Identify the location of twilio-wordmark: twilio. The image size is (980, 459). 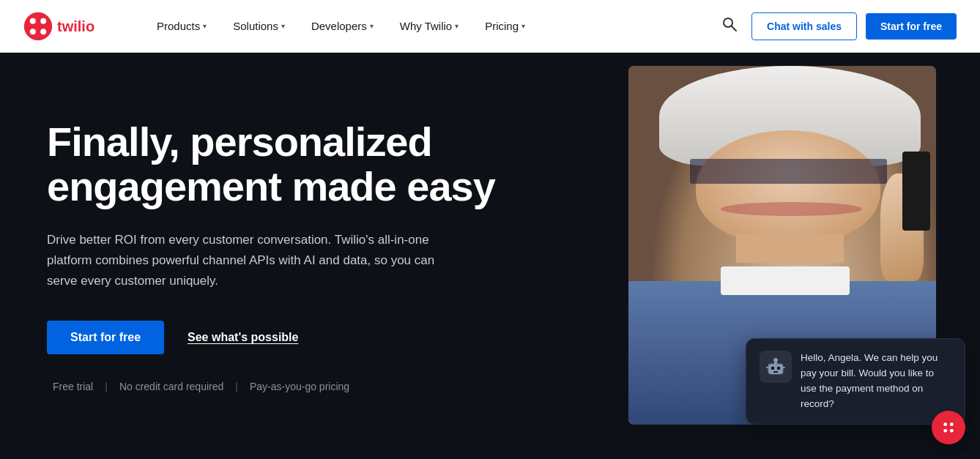
(86, 26).